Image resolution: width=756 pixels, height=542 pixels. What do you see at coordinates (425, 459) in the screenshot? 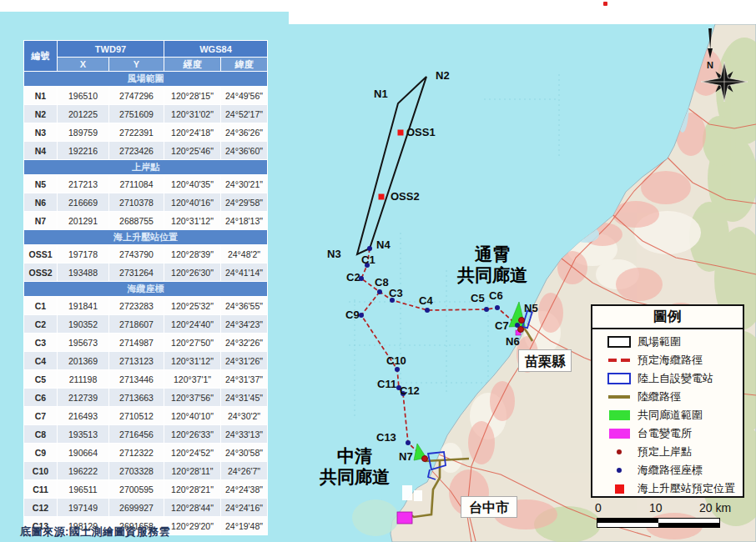
I see `landing-point-N7` at bounding box center [425, 459].